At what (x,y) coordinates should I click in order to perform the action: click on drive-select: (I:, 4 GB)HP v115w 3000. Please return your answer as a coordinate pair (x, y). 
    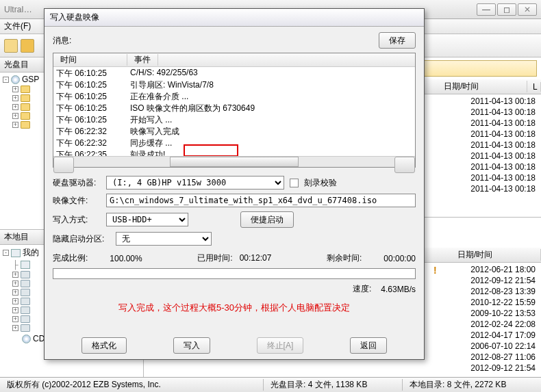
    Looking at the image, I should click on (195, 183).